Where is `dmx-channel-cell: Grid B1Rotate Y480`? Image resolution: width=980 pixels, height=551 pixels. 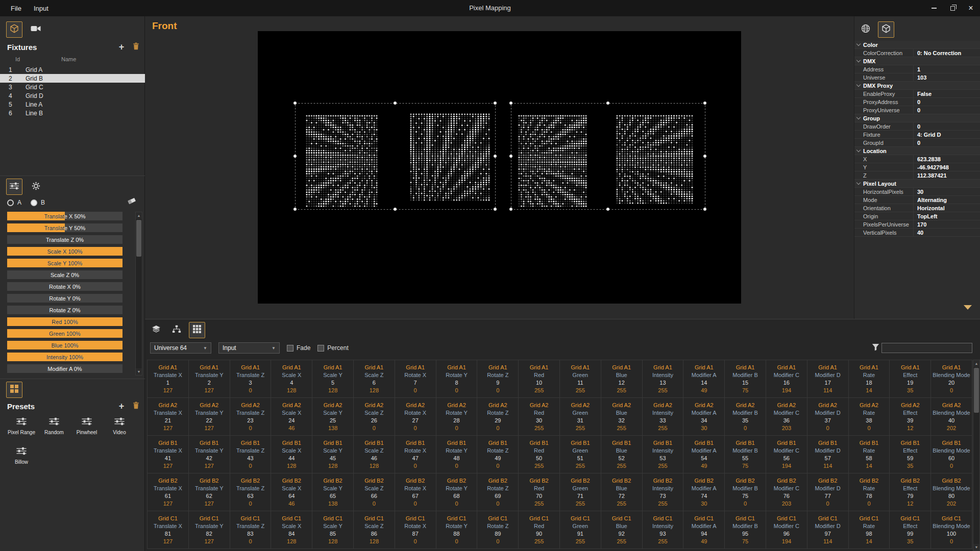 dmx-channel-cell: Grid B1Rotate Y480 is located at coordinates (457, 455).